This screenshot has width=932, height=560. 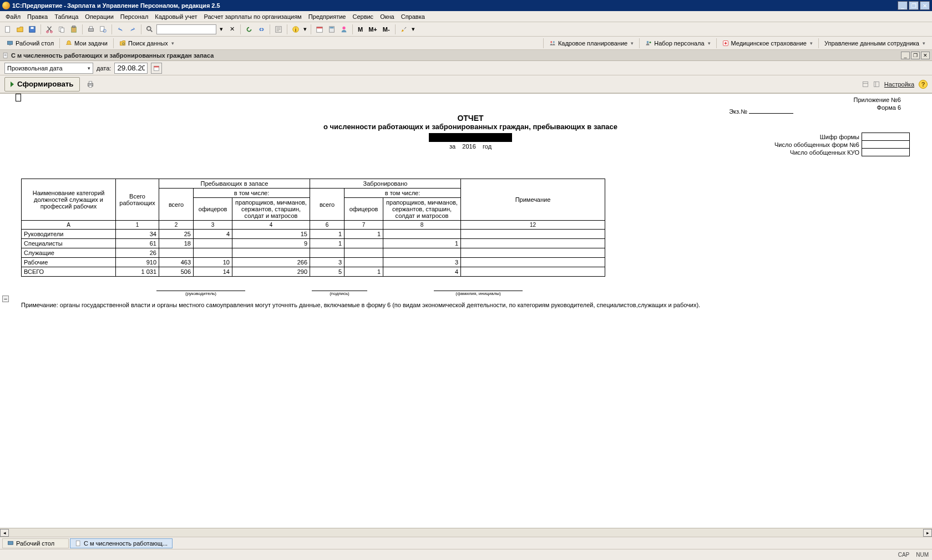 What do you see at coordinates (478, 294) in the screenshot?
I see `sig-name-label: (фамилия, инициалы)` at bounding box center [478, 294].